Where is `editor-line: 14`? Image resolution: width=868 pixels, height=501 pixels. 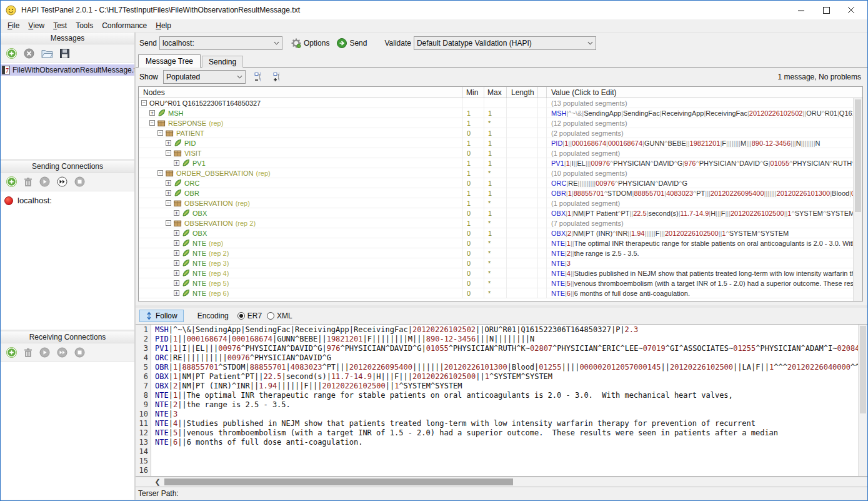 editor-line: 14 is located at coordinates (497, 452).